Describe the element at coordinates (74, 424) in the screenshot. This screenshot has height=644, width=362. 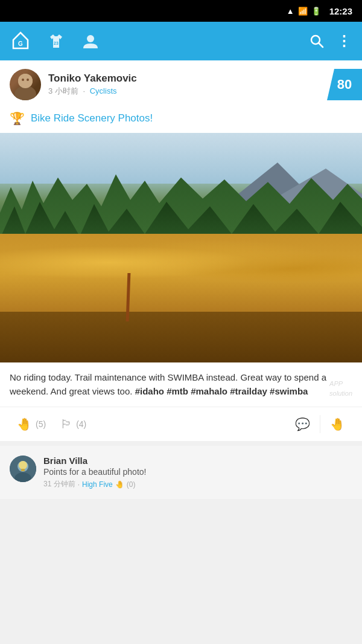
I see `bookmark-action: 🏳 (4)` at that location.